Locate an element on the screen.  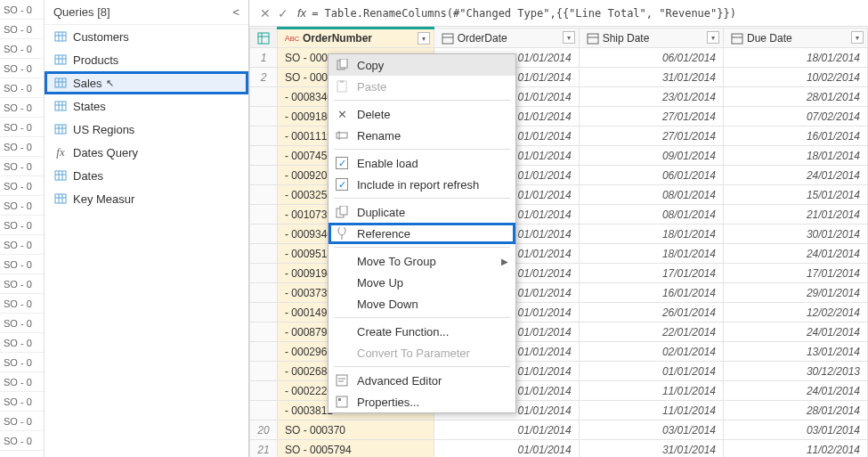
cell-due-date: 30/12/2013 is located at coordinates (795, 371).